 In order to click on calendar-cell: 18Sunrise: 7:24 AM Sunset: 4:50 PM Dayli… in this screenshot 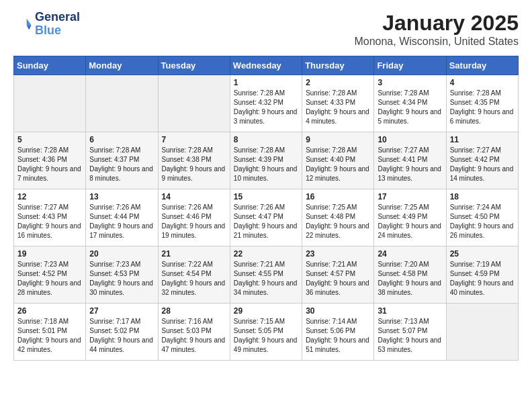, I will do `click(482, 218)`.